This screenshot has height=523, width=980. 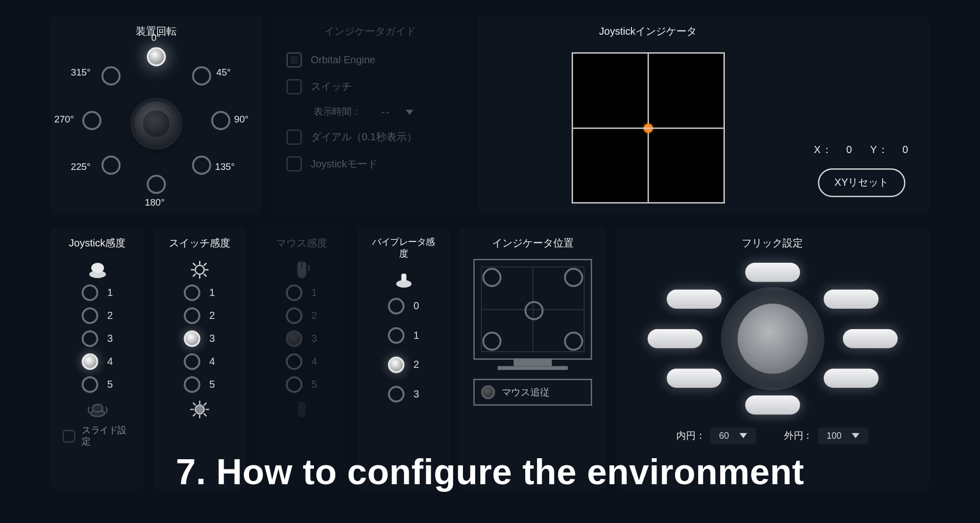 What do you see at coordinates (851, 379) in the screenshot?
I see `flick-pill-se` at bounding box center [851, 379].